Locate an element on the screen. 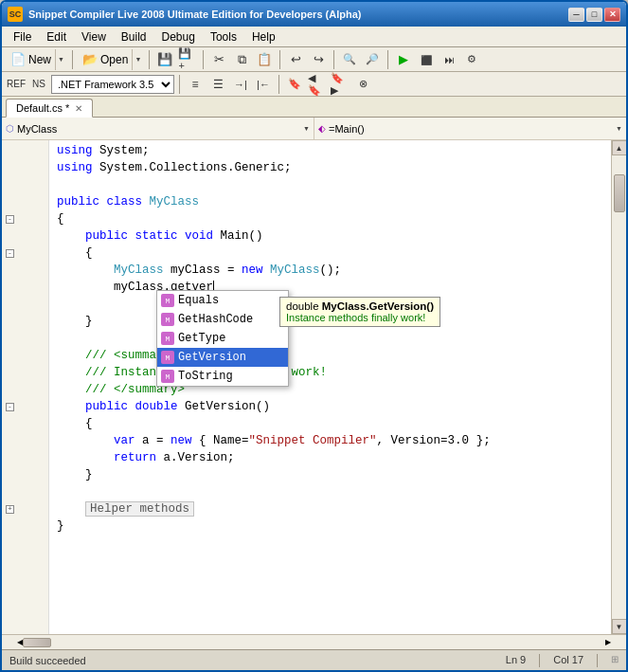  tooltip-method: MyClass.GetVersion() is located at coordinates (378, 306).